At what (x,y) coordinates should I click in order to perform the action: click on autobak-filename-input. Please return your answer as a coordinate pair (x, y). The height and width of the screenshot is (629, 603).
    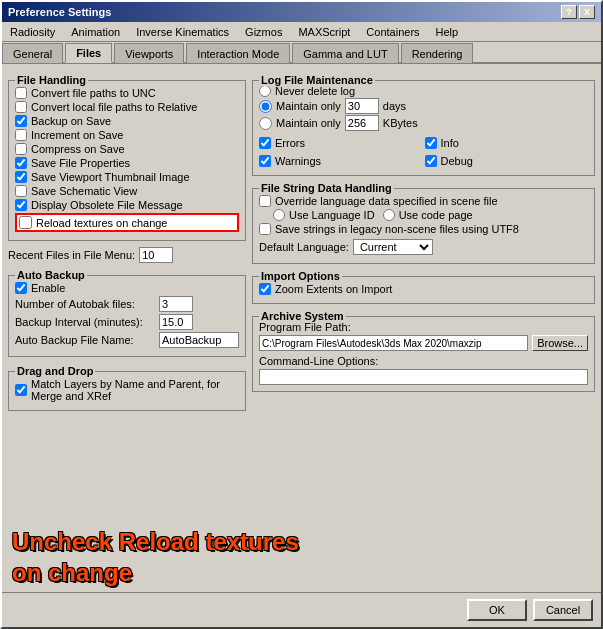
    Looking at the image, I should click on (199, 340).